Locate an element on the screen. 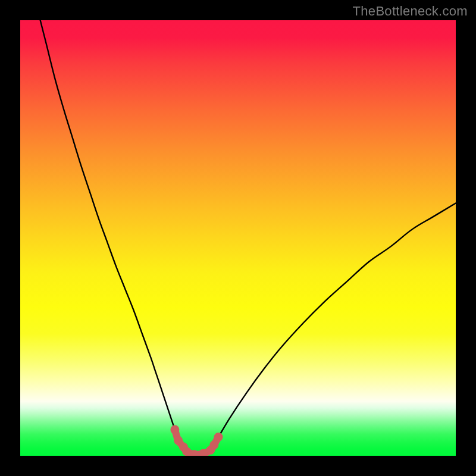 This screenshot has height=476, width=476. watermark-text: TheBottleneck.com is located at coordinates (411, 11).